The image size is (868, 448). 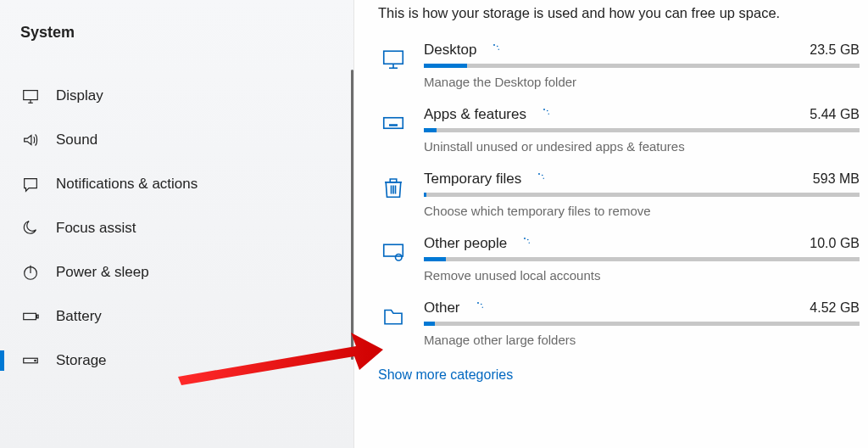 I want to click on show-more-link: Show more categories, so click(x=446, y=375).